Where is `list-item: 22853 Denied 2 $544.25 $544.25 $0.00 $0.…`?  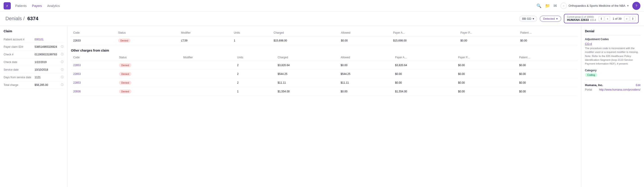 list-item: 22853 Denied 2 $544.25 $544.25 $0.00 $0.… is located at coordinates (324, 74).